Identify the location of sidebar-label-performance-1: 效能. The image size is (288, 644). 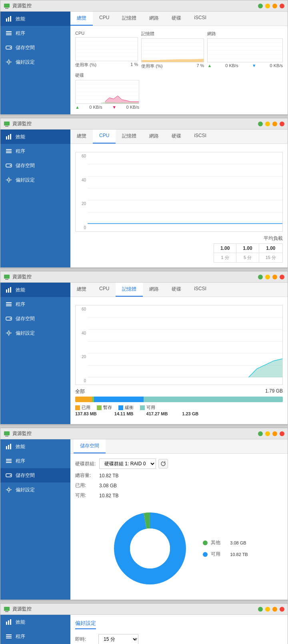
(20, 19).